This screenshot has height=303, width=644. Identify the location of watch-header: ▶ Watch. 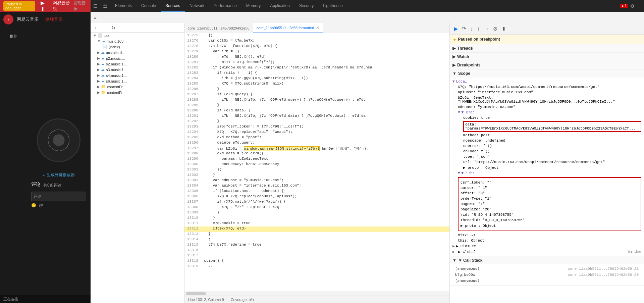
(547, 57).